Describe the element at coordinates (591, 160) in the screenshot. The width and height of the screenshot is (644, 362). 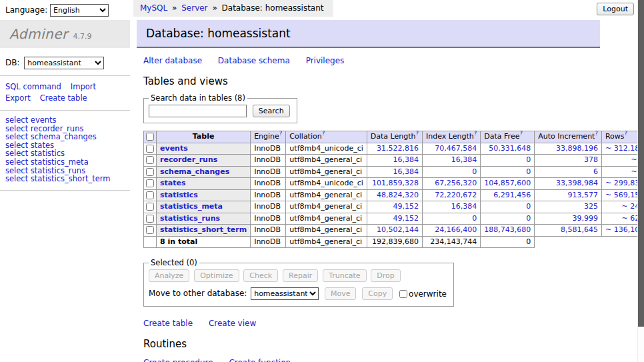
I see `auto-increment-cell-link: 378` at that location.